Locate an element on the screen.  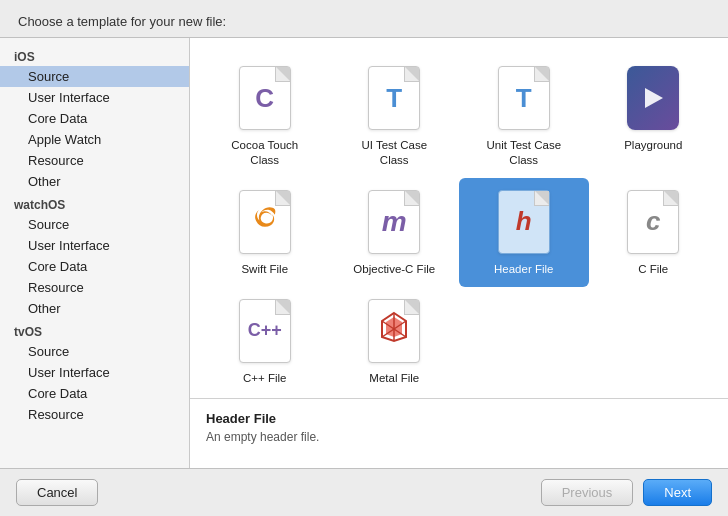
description-text: An empty header file. is located at coordinates (459, 437).